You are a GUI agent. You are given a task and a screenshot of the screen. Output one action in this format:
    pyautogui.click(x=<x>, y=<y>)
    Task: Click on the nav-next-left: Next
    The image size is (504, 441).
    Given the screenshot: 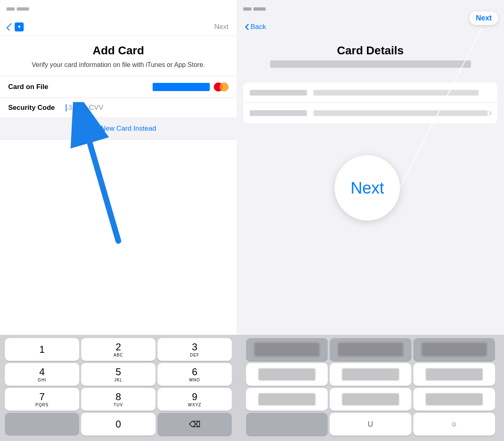 What is the action you would take?
    pyautogui.click(x=221, y=27)
    